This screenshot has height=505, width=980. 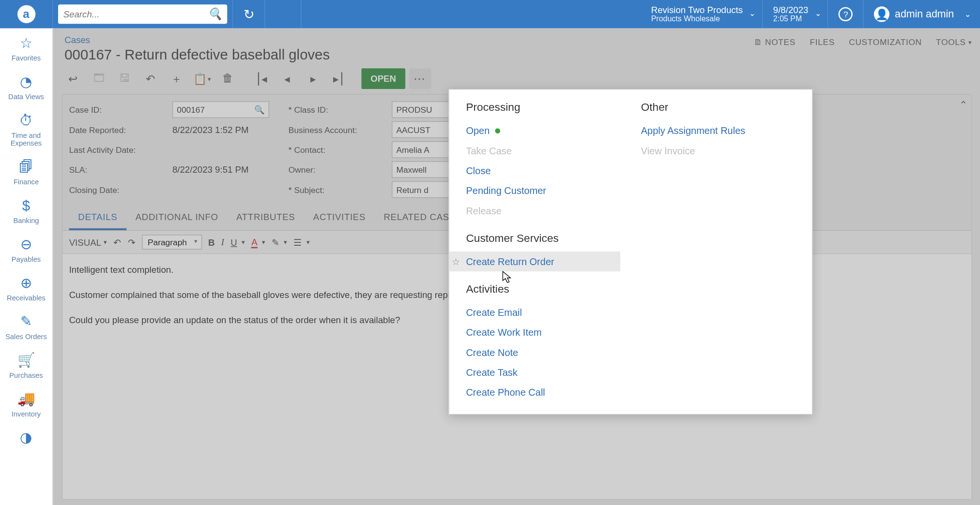 What do you see at coordinates (490, 15) in the screenshot?
I see `top-bar: a 🔍 ↻ Revision Two Products Products Who…` at bounding box center [490, 15].